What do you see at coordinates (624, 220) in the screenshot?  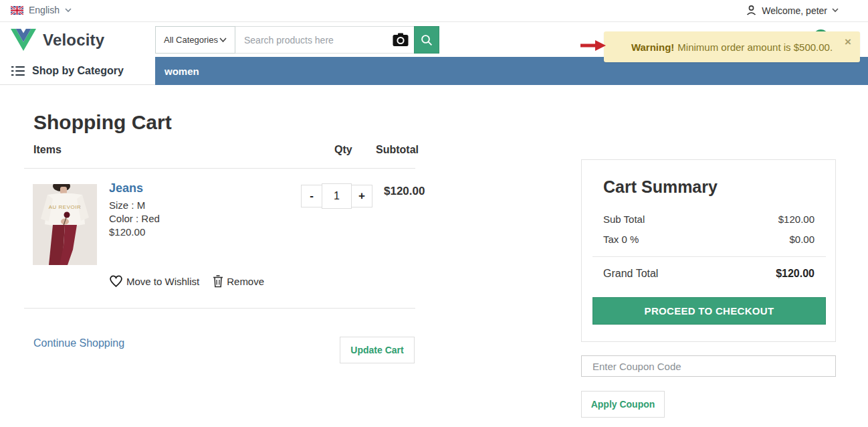 I see `subtotal-label: Sub Total` at bounding box center [624, 220].